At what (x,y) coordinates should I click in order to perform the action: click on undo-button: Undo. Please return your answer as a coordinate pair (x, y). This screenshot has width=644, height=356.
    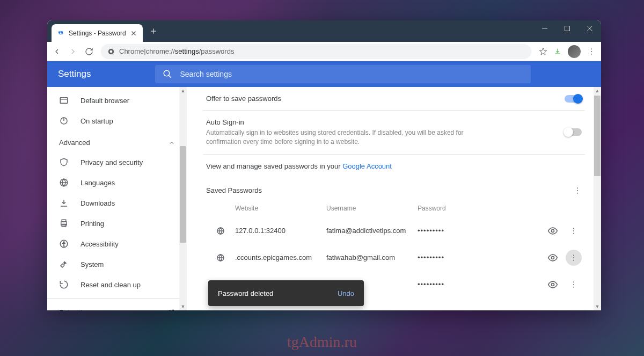
    Looking at the image, I should click on (346, 293).